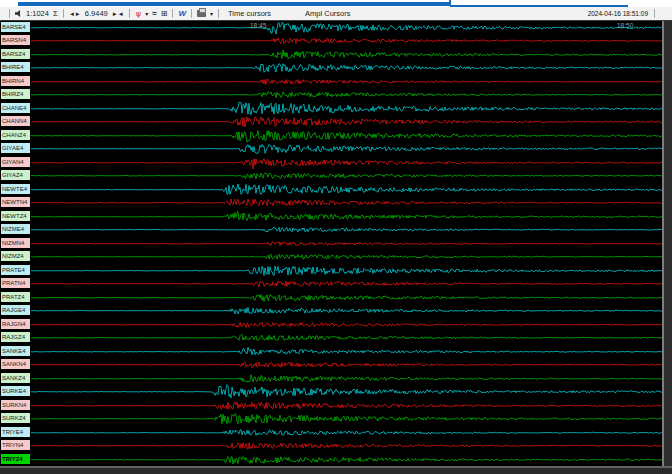  What do you see at coordinates (346, 392) in the screenshot?
I see `trace-row-surke4` at bounding box center [346, 392].